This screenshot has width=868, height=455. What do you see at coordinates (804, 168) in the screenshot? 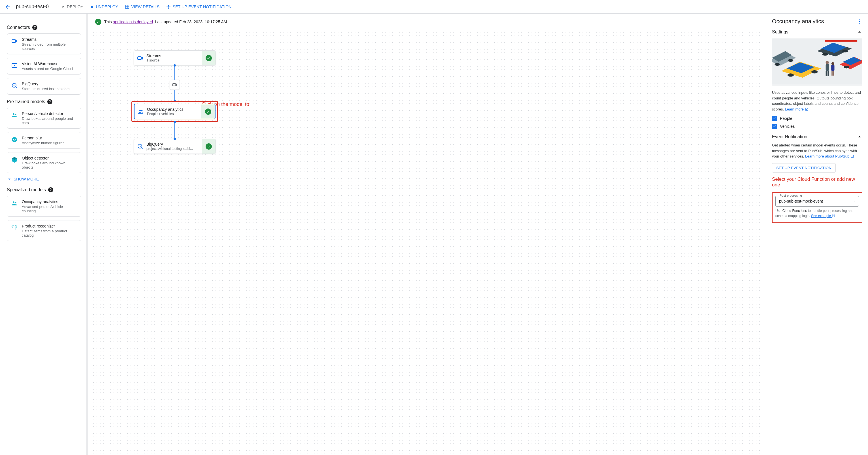
I see `setup-event-button: SET UP EVENT NOTIFICATION` at bounding box center [804, 168].